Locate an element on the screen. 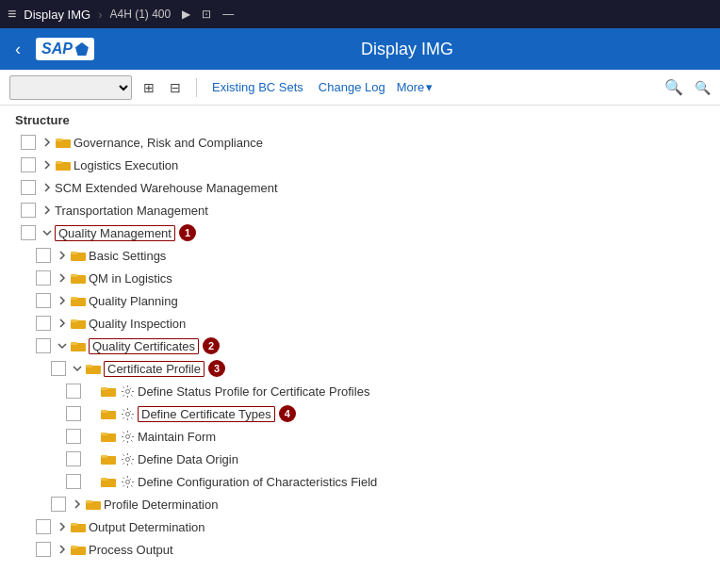  tree-row: Quality Management1 is located at coordinates (360, 233).